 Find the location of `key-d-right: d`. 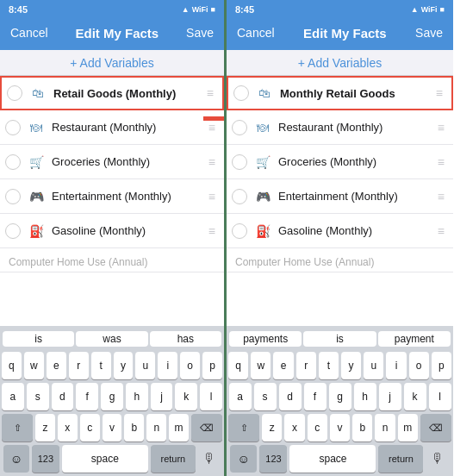

key-d-right: d is located at coordinates (290, 397).